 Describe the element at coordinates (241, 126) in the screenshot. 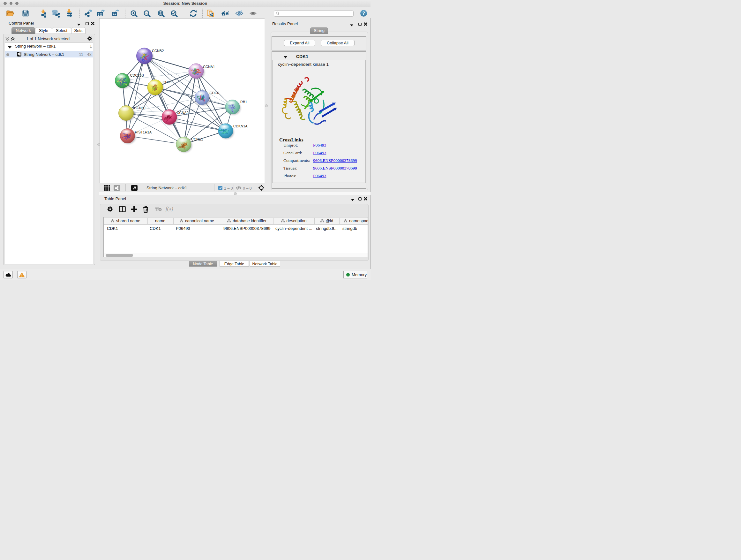

I see `svg-text: CDKN1A` at that location.